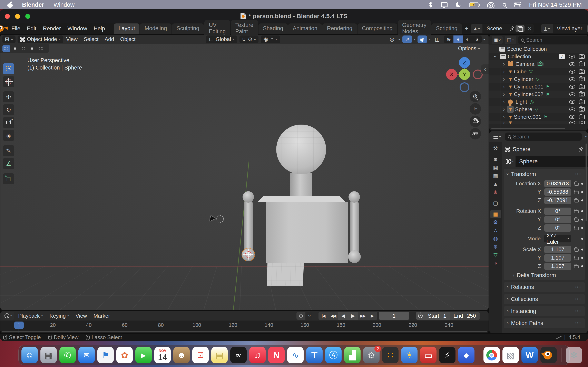  Describe the element at coordinates (333, 355) in the screenshot. I see `dock-app-store: Ⓐ` at that location.